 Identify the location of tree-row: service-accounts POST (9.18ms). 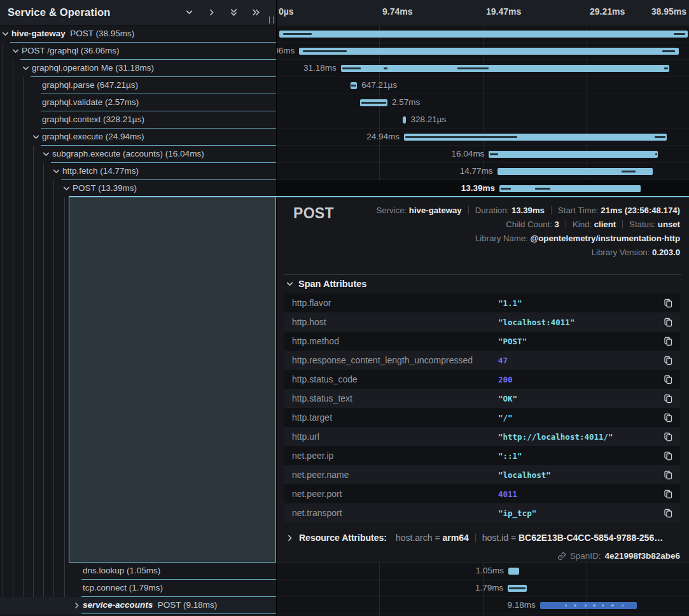
(138, 606).